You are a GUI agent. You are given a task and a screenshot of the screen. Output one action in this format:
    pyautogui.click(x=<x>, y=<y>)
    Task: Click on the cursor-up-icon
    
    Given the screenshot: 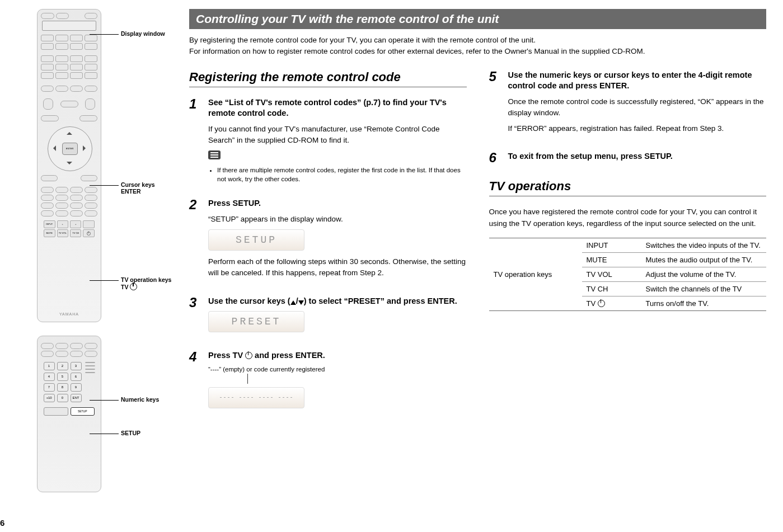 What is the action you would take?
    pyautogui.click(x=293, y=303)
    